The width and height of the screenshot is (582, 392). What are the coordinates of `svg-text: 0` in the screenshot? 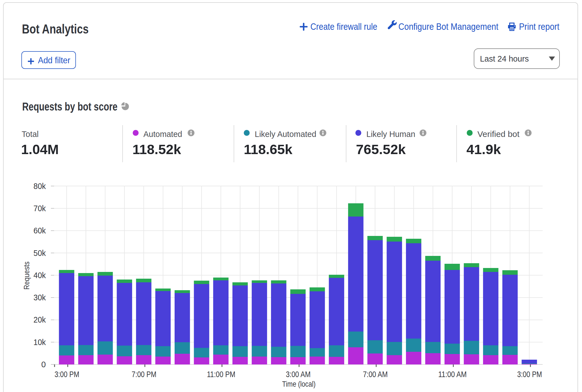 It's located at (44, 364).